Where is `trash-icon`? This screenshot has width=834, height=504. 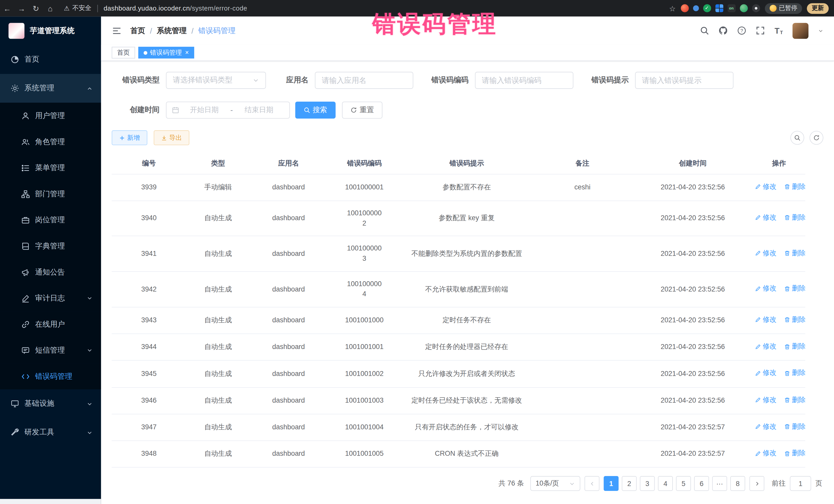 trash-icon is located at coordinates (787, 320).